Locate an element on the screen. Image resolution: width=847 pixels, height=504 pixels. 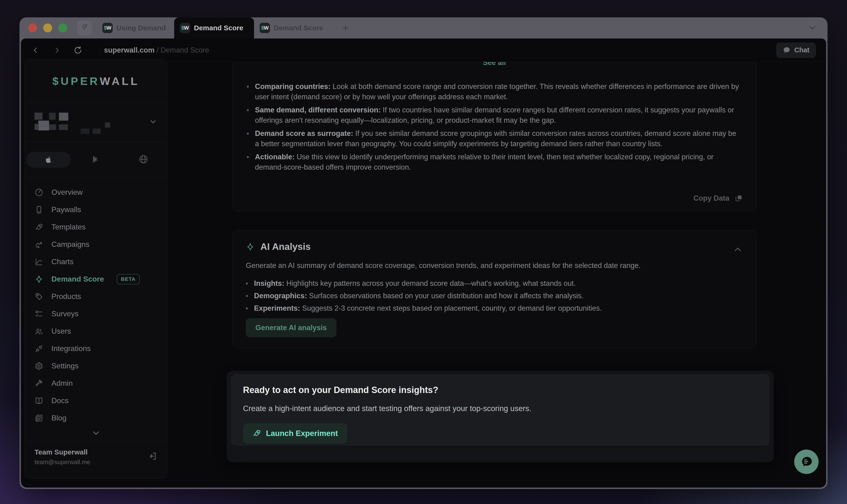
pin-plus-icon is located at coordinates (84, 28).